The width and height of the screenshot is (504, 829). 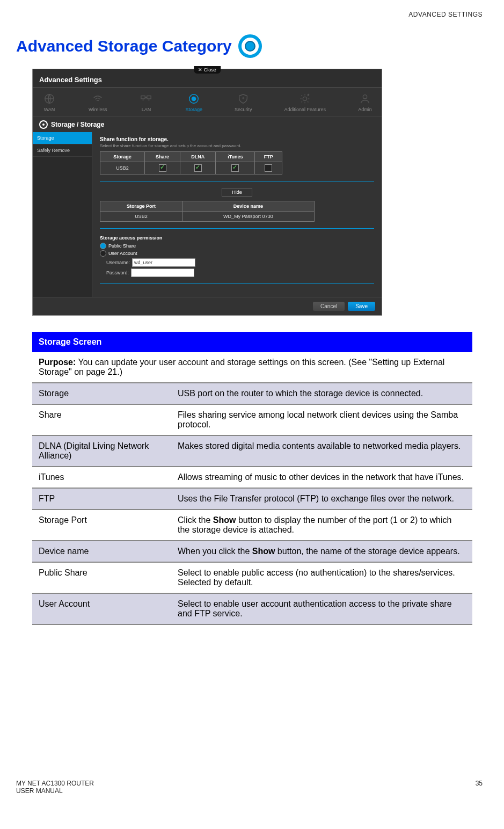 I want to click on table-row: ShareFiles sharing service among local n…, so click(x=252, y=420).